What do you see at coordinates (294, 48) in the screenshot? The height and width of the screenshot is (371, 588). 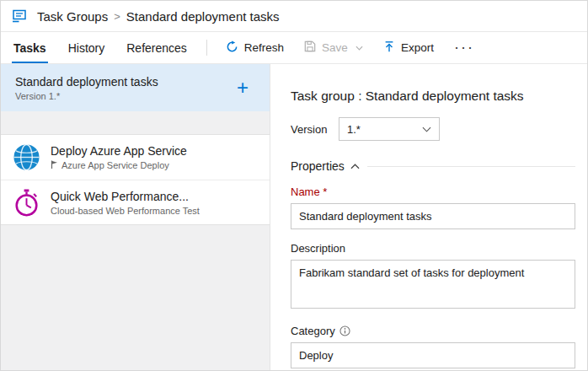 I see `tab-toolbar-bar: Tasks History References Refresh Save` at bounding box center [294, 48].